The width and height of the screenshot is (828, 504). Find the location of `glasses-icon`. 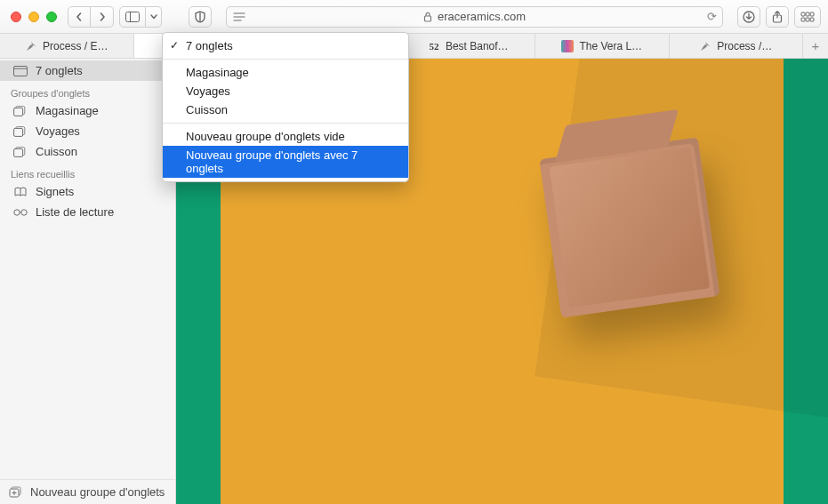

glasses-icon is located at coordinates (20, 212).